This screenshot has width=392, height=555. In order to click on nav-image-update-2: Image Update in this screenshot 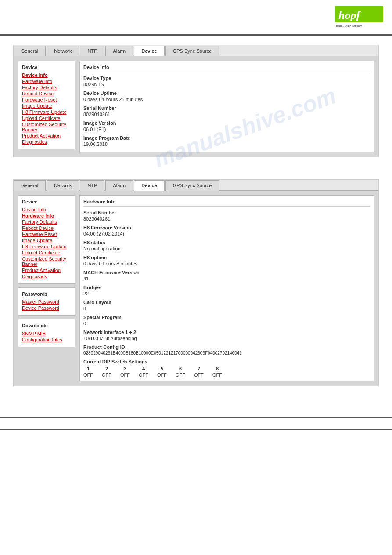, I will do `click(47, 240)`.